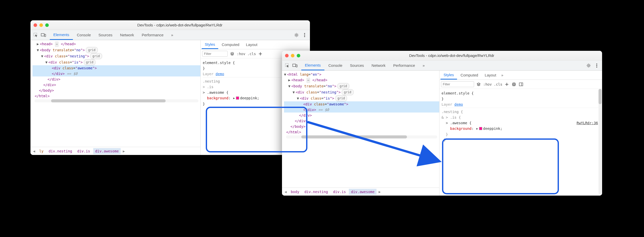  What do you see at coordinates (255, 45) in the screenshot?
I see `styles-subtabs: Styles Computed Layout` at bounding box center [255, 45].